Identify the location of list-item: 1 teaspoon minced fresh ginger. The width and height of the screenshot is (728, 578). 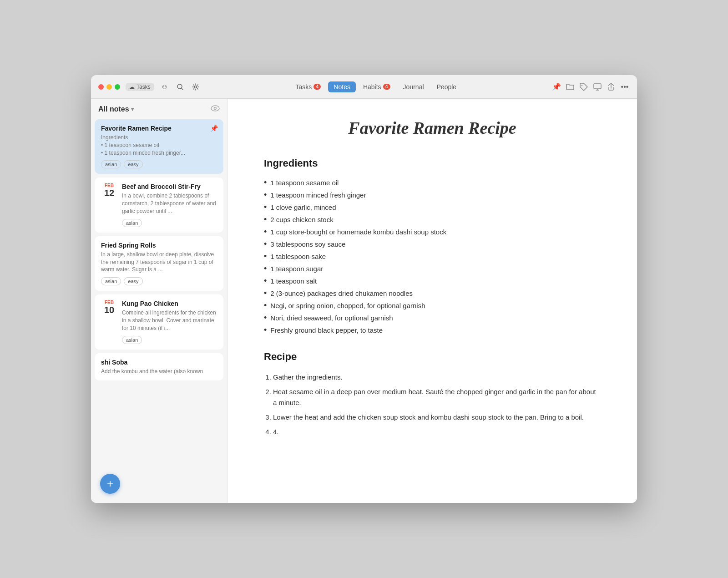
(432, 195).